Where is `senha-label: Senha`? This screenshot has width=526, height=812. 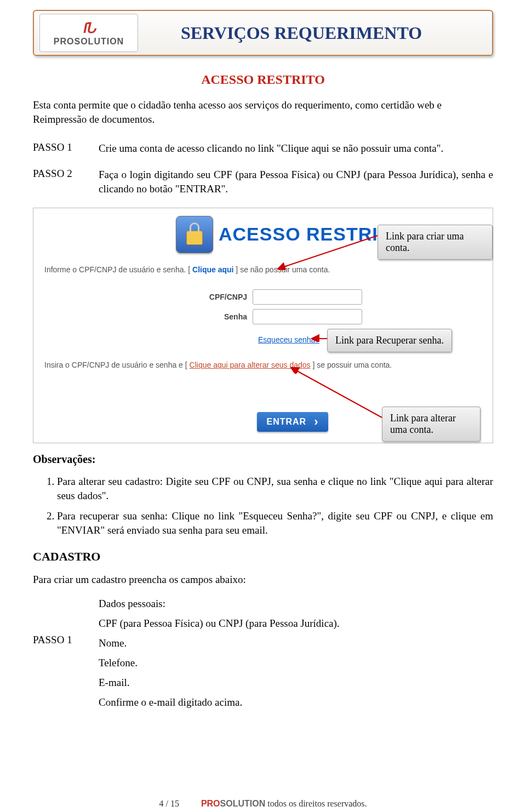
senha-label: Senha is located at coordinates (236, 317).